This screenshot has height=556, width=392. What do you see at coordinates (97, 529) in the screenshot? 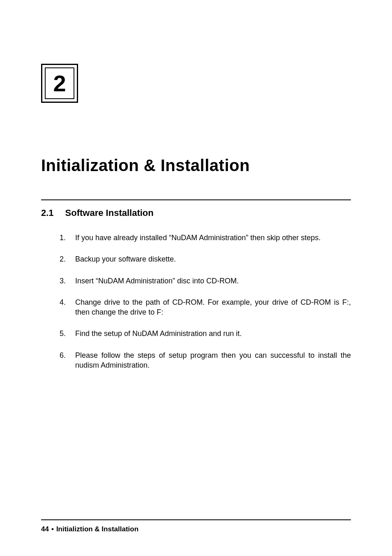
I see `footer-section-name: Initializtion & Installation` at bounding box center [97, 529].